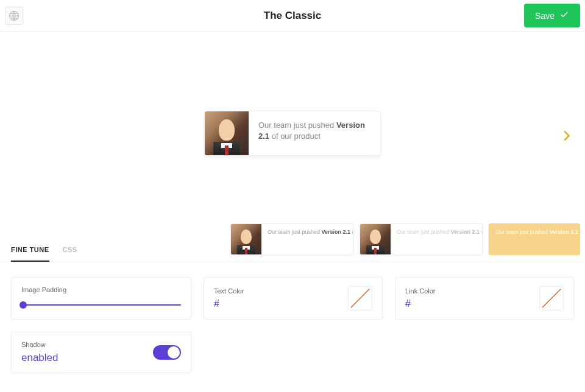  I want to click on check-icon, so click(564, 16).